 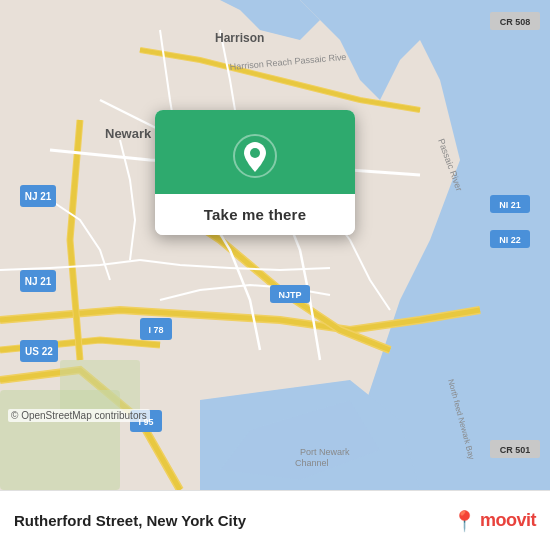 I want to click on popup-card: Take me there, so click(x=255, y=172).